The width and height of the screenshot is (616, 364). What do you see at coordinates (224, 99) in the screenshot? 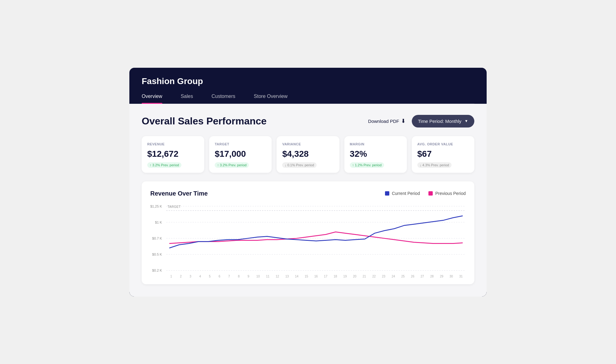
I see `nav-tab-customers: Customers` at bounding box center [224, 99].